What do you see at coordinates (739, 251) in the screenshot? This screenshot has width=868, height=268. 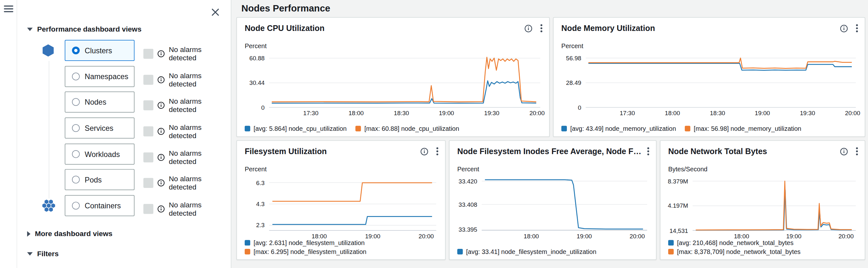 I see `legend-label: [max: 8,378,709] node_network_total_byte…` at bounding box center [739, 251].